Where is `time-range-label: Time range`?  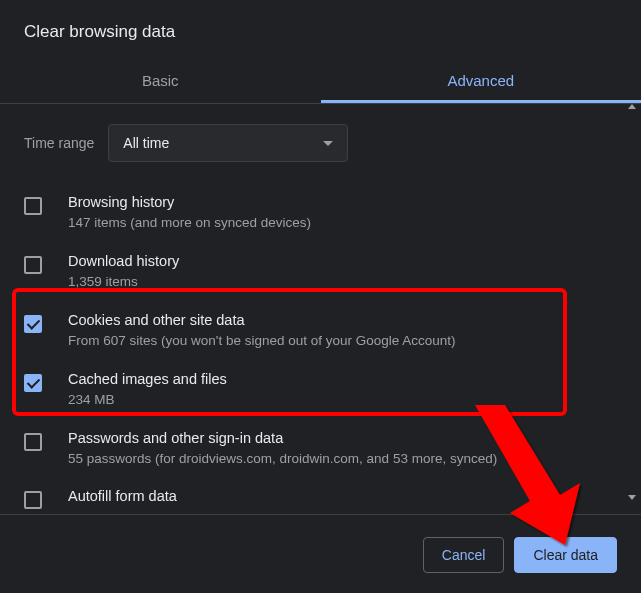 time-range-label: Time range is located at coordinates (59, 143).